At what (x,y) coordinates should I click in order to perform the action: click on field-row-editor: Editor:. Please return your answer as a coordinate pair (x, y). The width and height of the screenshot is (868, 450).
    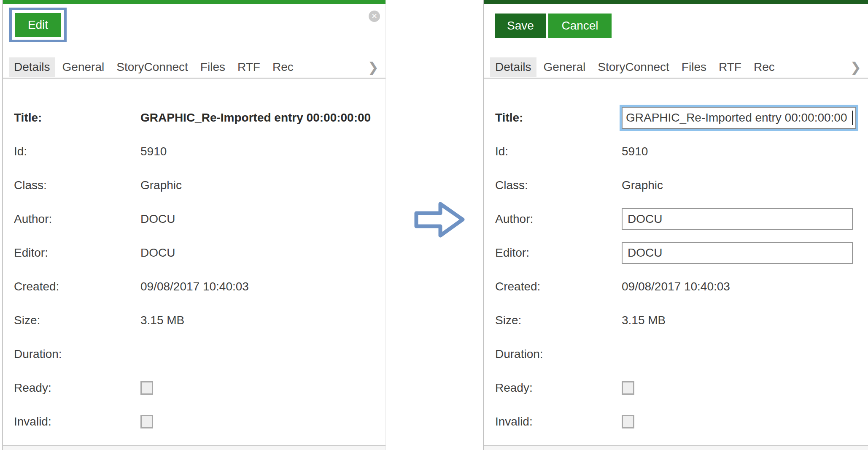
    Looking at the image, I should click on (676, 253).